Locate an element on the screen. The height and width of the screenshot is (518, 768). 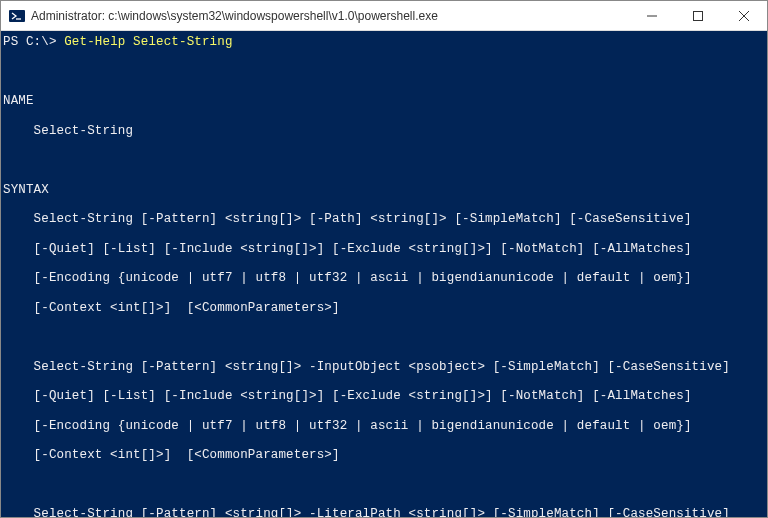
syntax1-l1: Select-String [-Pattern] <string[]> [-Pa… is located at coordinates (382, 220).